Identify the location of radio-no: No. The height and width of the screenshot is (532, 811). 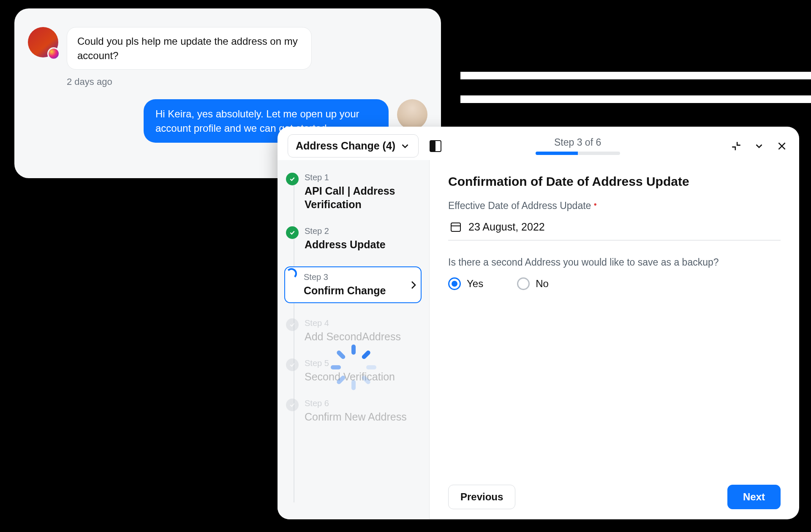
(533, 284).